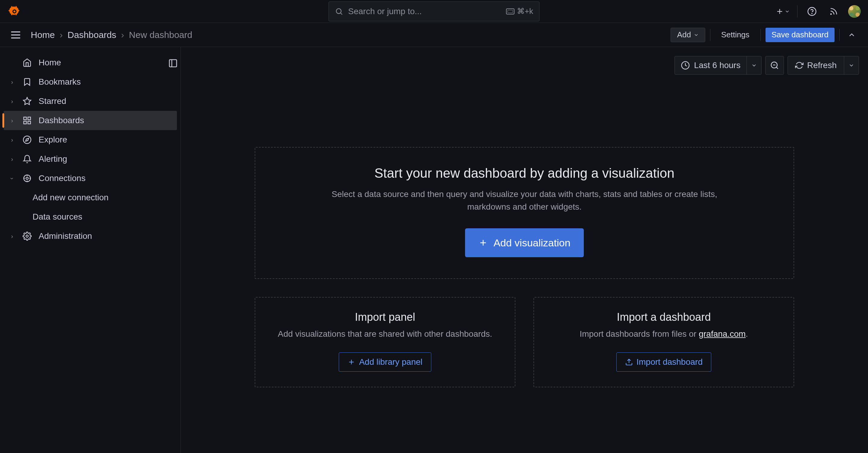  What do you see at coordinates (718, 65) in the screenshot?
I see `time-range-picker: Last 6 hours` at bounding box center [718, 65].